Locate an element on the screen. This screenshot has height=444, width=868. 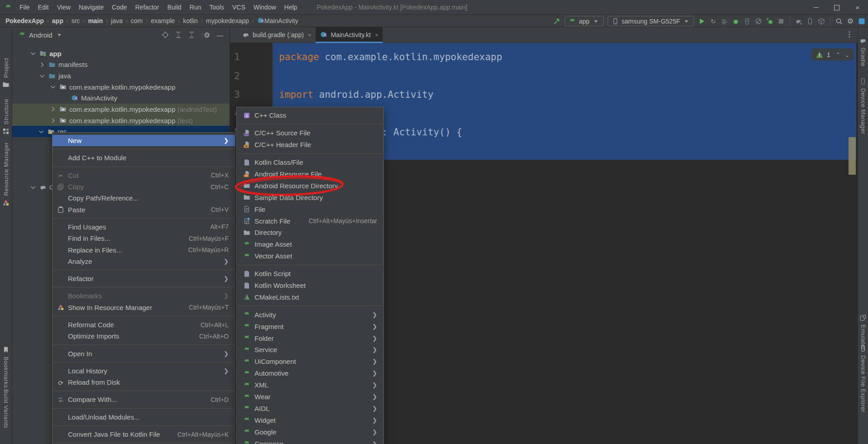
menu-item-widget: Widget❯ is located at coordinates (310, 420).